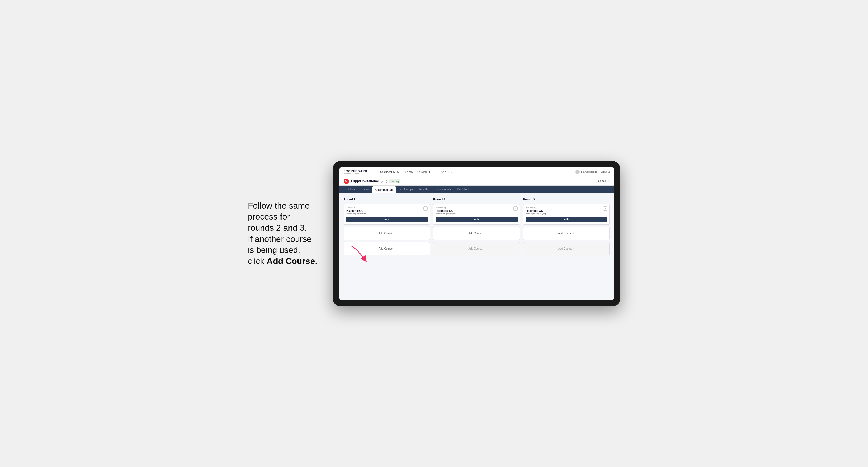  What do you see at coordinates (446, 172) in the screenshot?
I see `nav-rankings: RANKINGS` at bounding box center [446, 172].